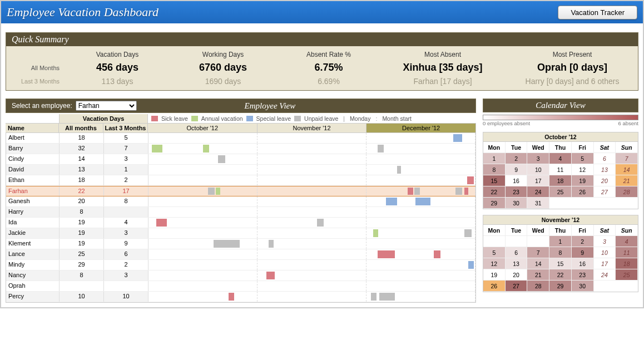 This screenshot has width=644, height=364. Describe the element at coordinates (270, 106) in the screenshot. I see `employee-view-title: Employee View` at that location.